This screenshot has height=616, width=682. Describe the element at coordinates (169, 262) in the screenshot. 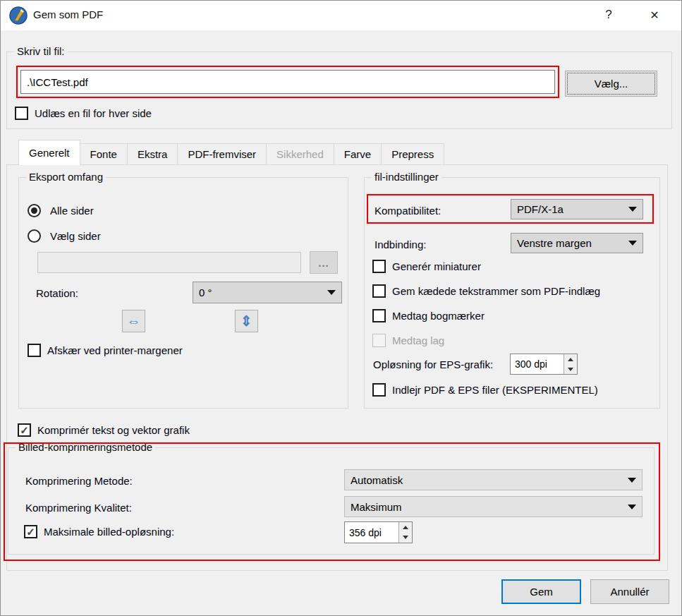

I see `pages-range-input` at that location.